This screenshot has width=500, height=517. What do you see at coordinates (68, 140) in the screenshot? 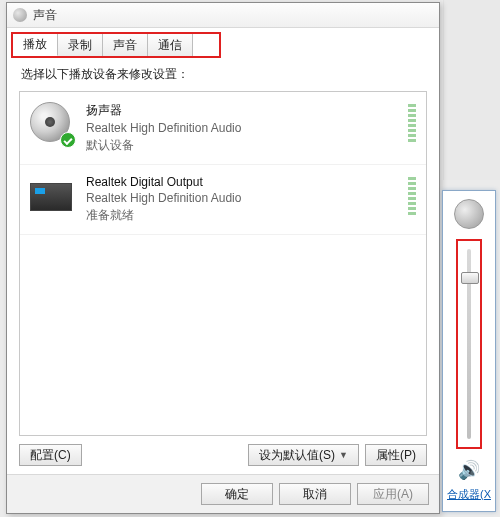
I see `default-check-icon` at bounding box center [68, 140].